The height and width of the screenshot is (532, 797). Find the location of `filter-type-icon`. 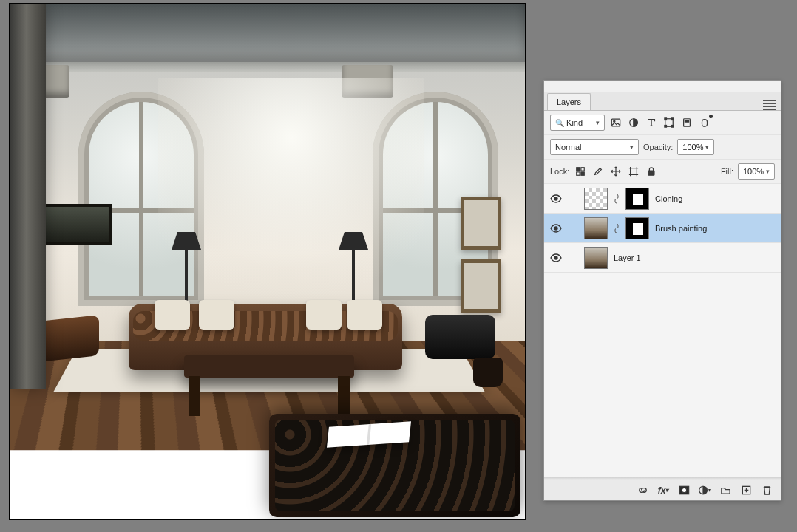

filter-type-icon is located at coordinates (651, 123).